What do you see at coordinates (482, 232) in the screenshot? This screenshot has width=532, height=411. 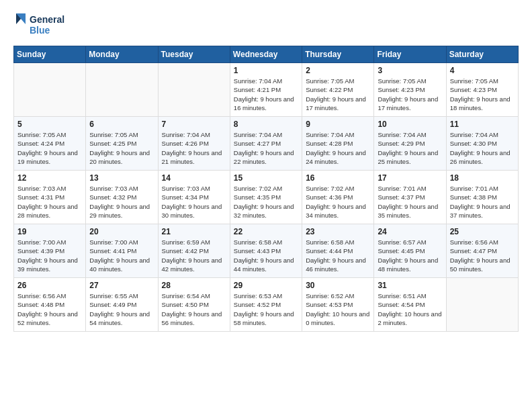 I see `day-number: 25` at bounding box center [482, 232].